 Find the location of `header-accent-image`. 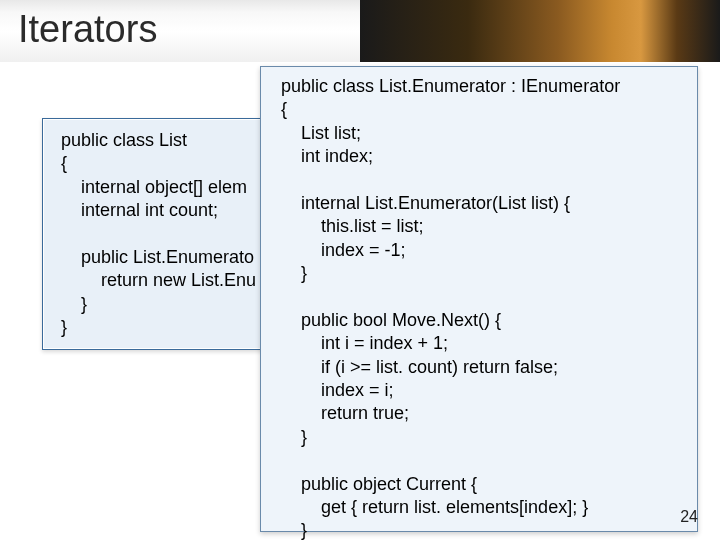

header-accent-image is located at coordinates (540, 31).